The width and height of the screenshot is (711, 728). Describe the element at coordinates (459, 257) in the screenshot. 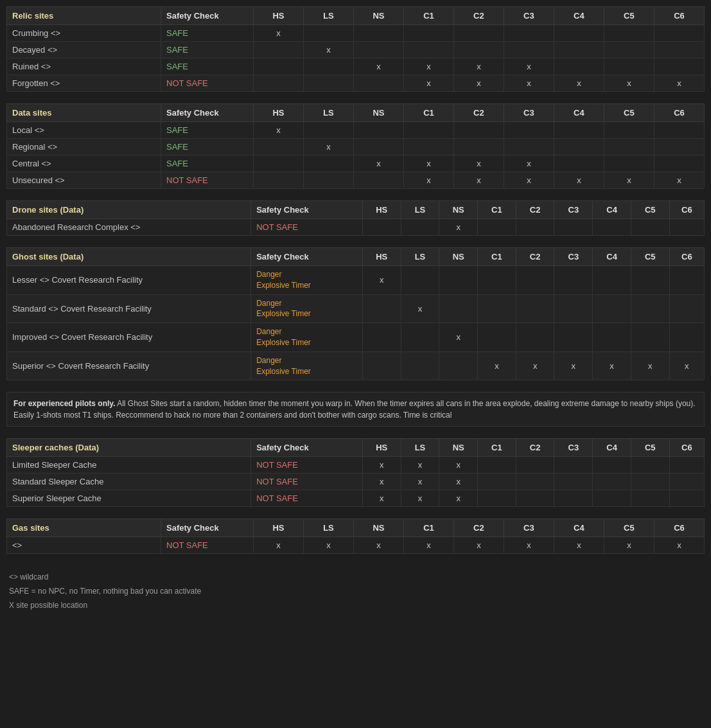

I see `ghost-ns-header: NS` at that location.